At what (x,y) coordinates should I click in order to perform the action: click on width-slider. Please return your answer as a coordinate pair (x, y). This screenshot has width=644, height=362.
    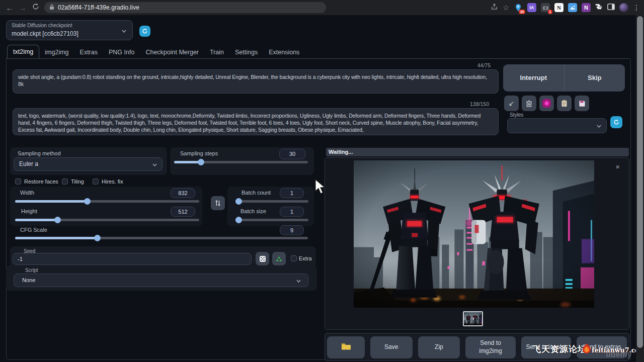
    Looking at the image, I should click on (107, 201).